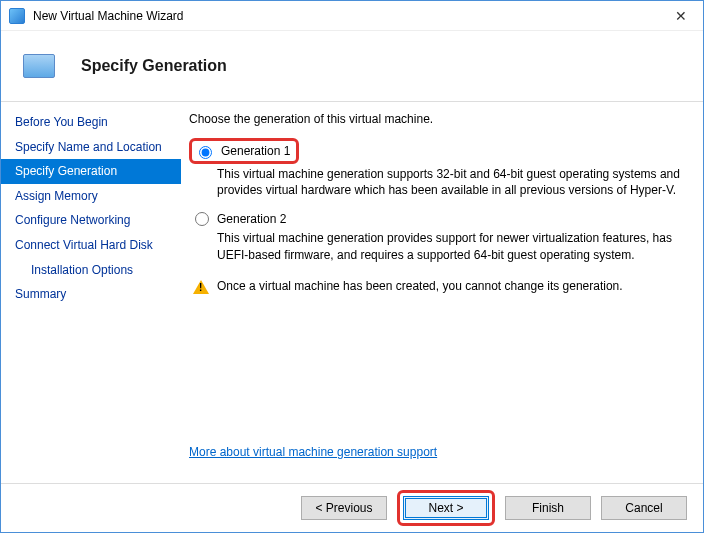 This screenshot has width=704, height=533. I want to click on generation-1-desc: This virtual machine generation supports…, so click(451, 182).